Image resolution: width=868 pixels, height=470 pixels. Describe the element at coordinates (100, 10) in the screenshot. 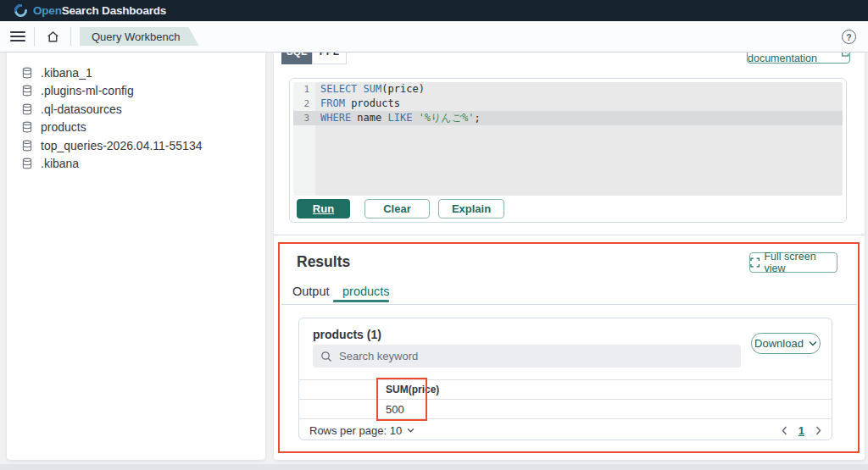

I see `brand-text: OpenSearch Dashboards` at that location.